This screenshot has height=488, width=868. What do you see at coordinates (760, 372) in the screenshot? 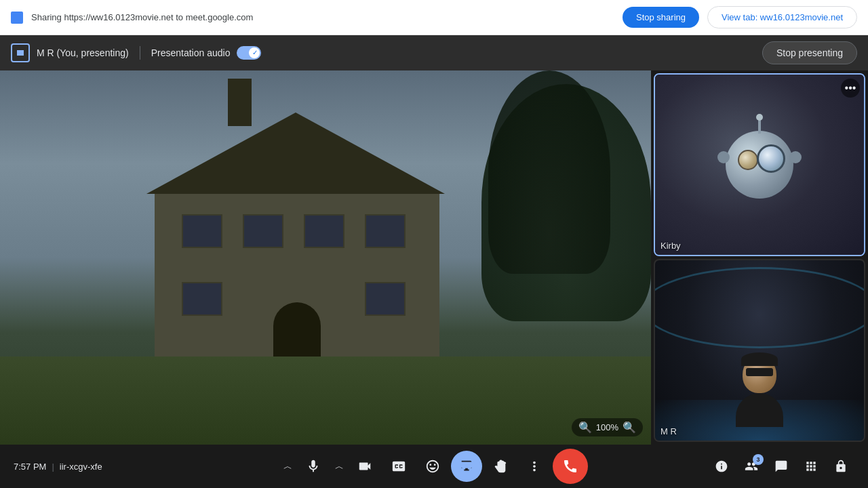
I see `mr-sunglasses` at bounding box center [760, 372].